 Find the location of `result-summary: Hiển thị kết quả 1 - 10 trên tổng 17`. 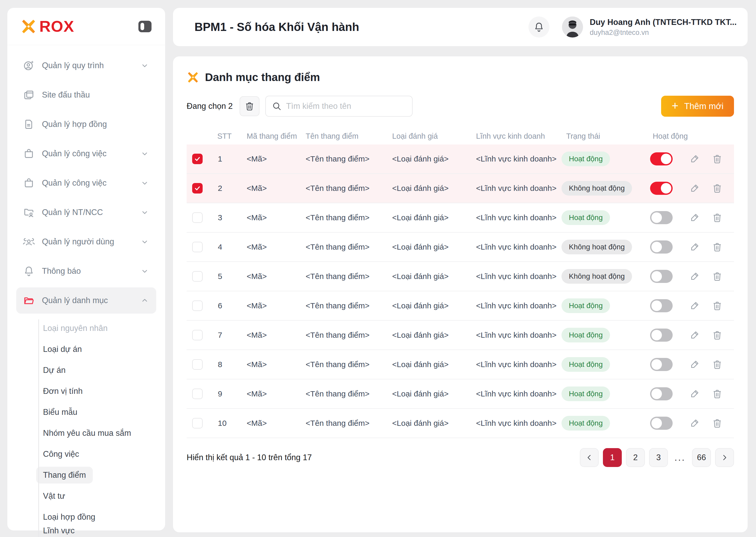

result-summary: Hiển thị kết quả 1 - 10 trên tổng 17 is located at coordinates (249, 458).